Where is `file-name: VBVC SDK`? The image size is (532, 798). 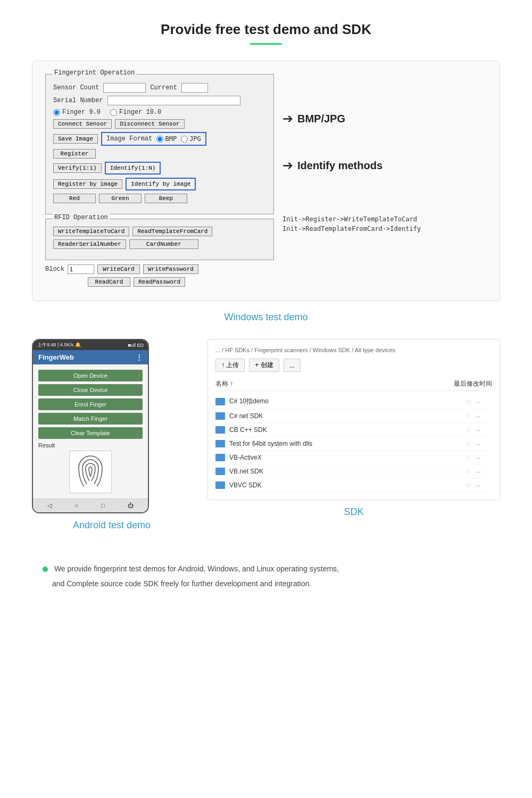 file-name: VBVC SDK is located at coordinates (347, 485).